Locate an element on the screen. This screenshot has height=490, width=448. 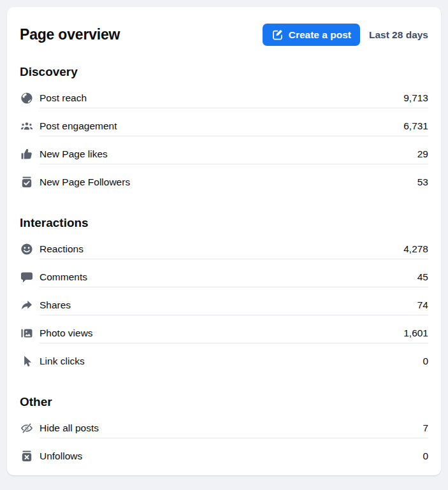
create-post-label: Create a post is located at coordinates (320, 35).